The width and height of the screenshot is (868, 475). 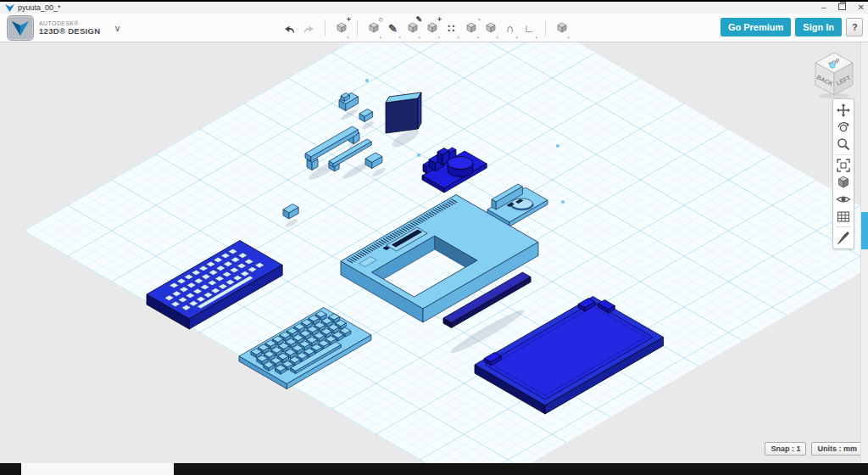 What do you see at coordinates (434, 469) in the screenshot?
I see `os-taskbar` at bounding box center [434, 469].